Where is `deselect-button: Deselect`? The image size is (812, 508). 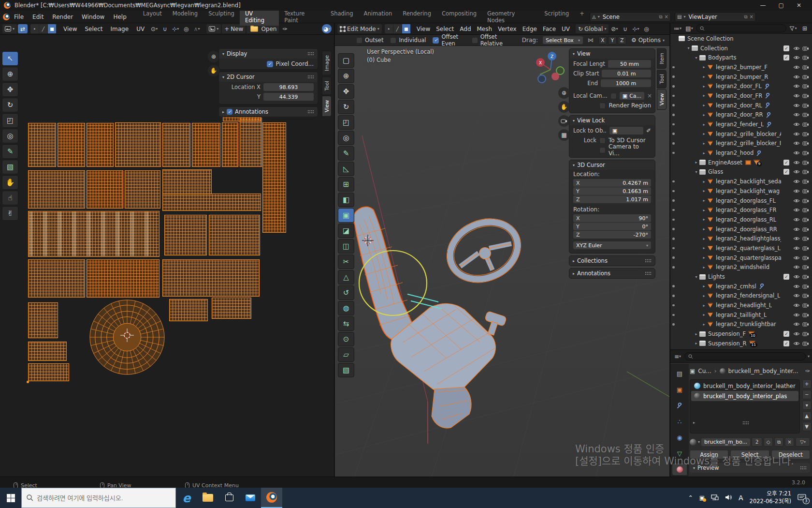 deselect-button: Deselect is located at coordinates (791, 455).